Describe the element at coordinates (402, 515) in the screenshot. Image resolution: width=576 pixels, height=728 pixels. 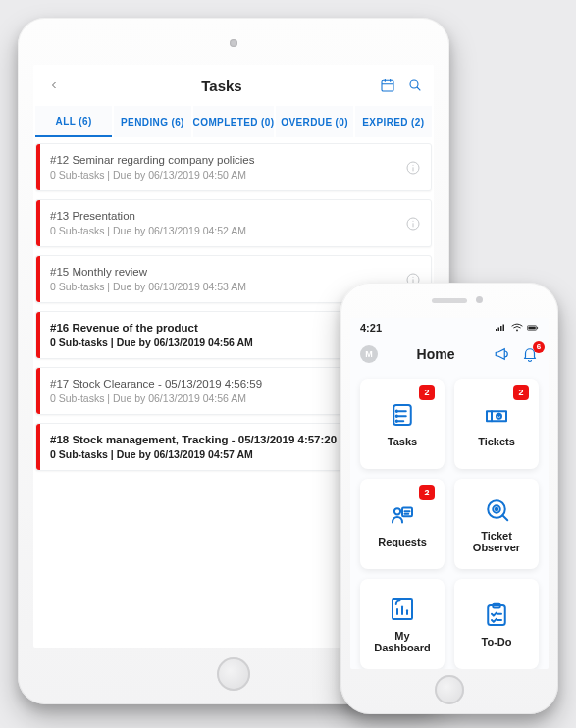
I see `requests-icon` at that location.